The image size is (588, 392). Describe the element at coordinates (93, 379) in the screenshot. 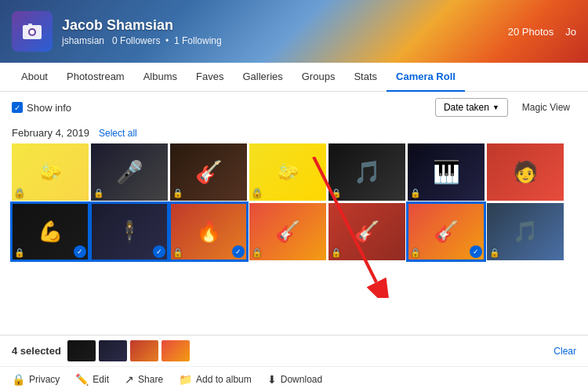

I see `edit-button: ✏️ Edit` at that location.